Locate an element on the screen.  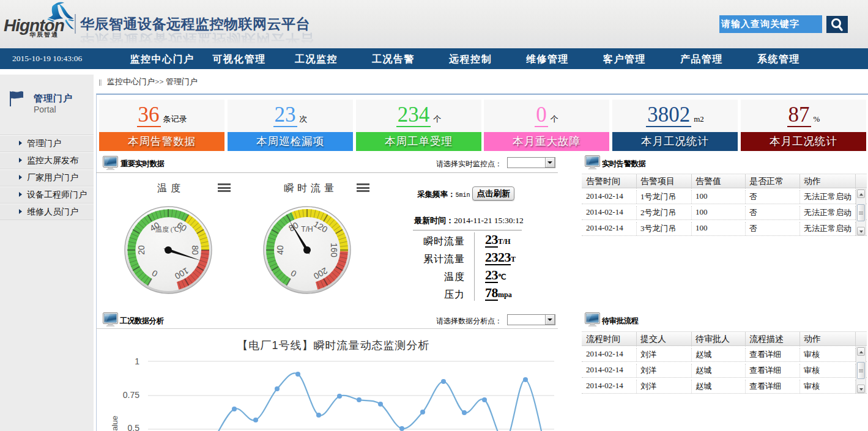
svg-text: 40 is located at coordinates (280, 250).